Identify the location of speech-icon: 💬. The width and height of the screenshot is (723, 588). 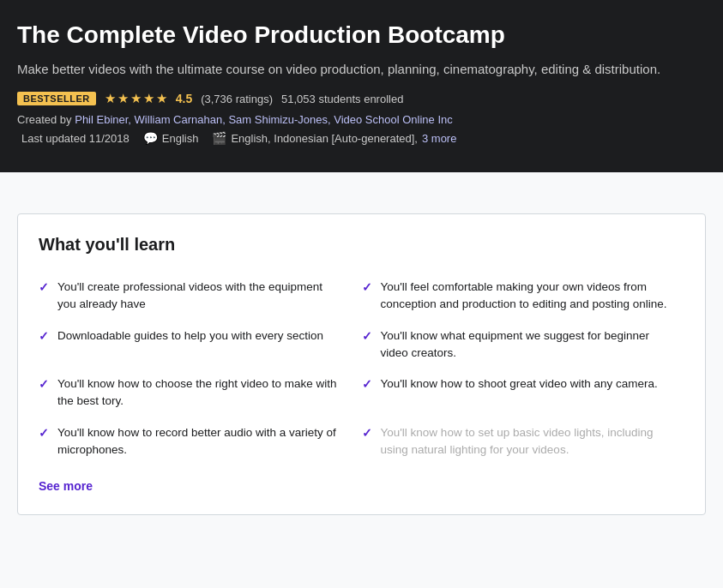
(151, 138).